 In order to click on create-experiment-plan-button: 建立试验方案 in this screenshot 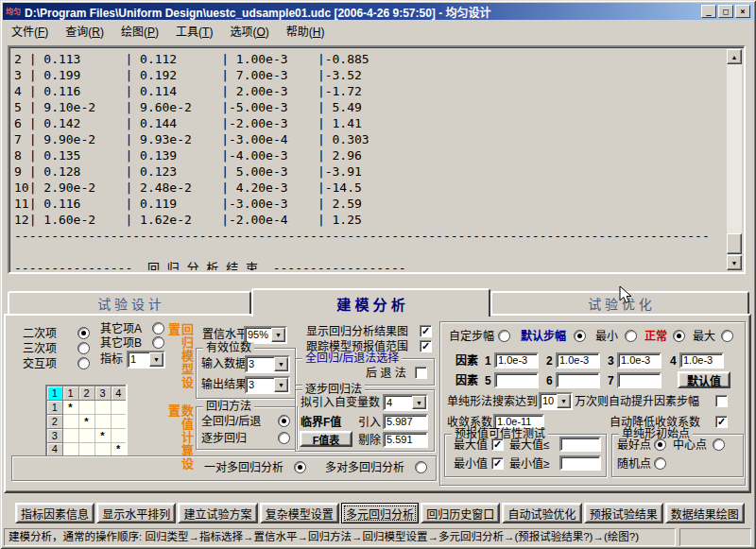, I will do `click(217, 513)`.